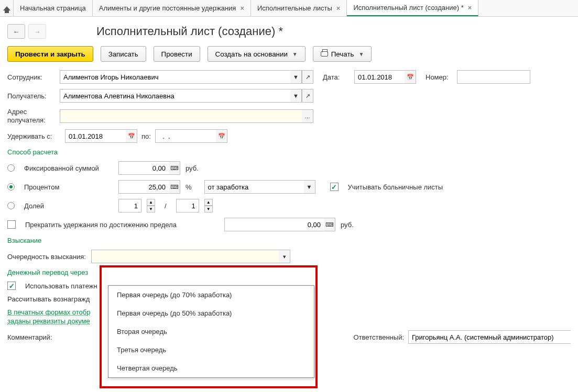 This screenshot has width=578, height=392. What do you see at coordinates (11, 168) in the screenshot?
I see `fixed-radio` at bounding box center [11, 168].